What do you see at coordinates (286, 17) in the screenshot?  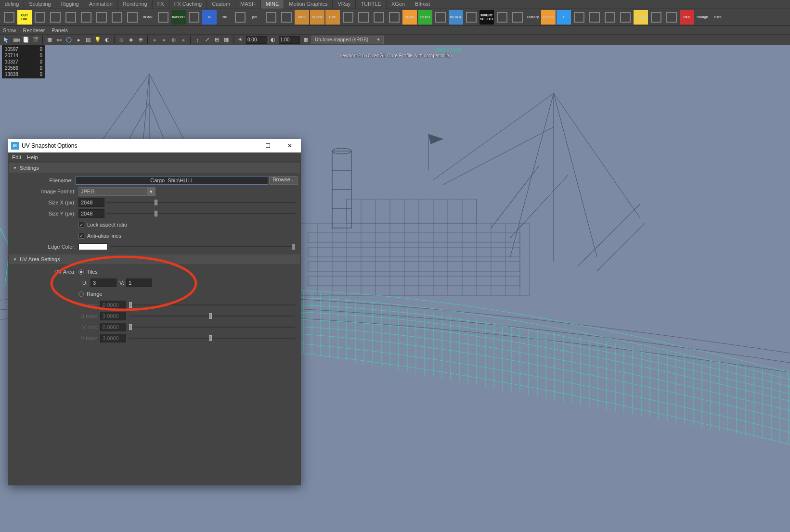 I see `cube3d-icon` at bounding box center [286, 17].